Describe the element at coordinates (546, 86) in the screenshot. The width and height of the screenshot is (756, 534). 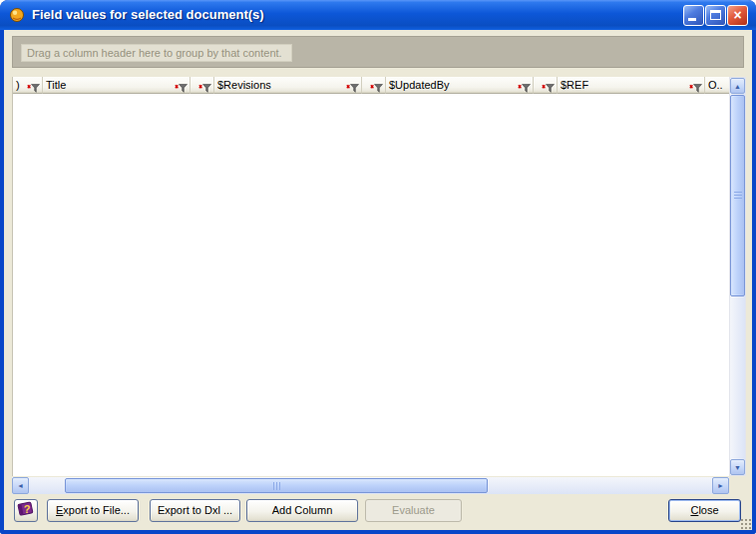
I see `column-header-ref_icon` at that location.